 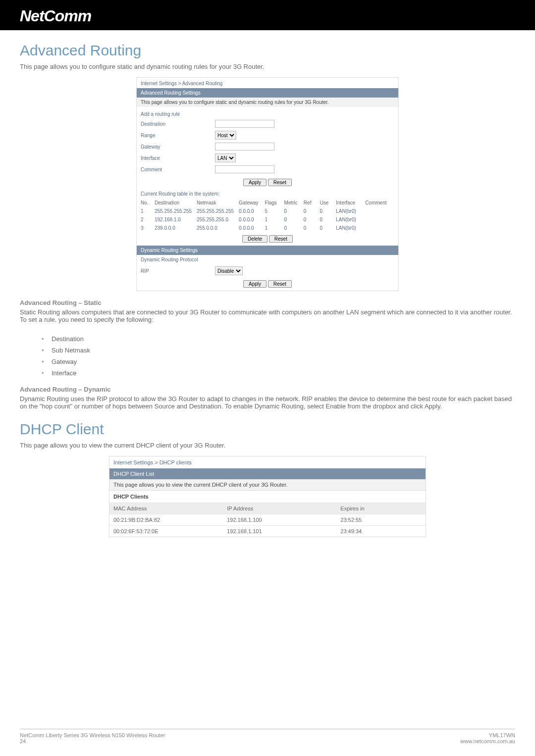 What do you see at coordinates (280, 182) in the screenshot?
I see `reset-button: Reset` at bounding box center [280, 182].